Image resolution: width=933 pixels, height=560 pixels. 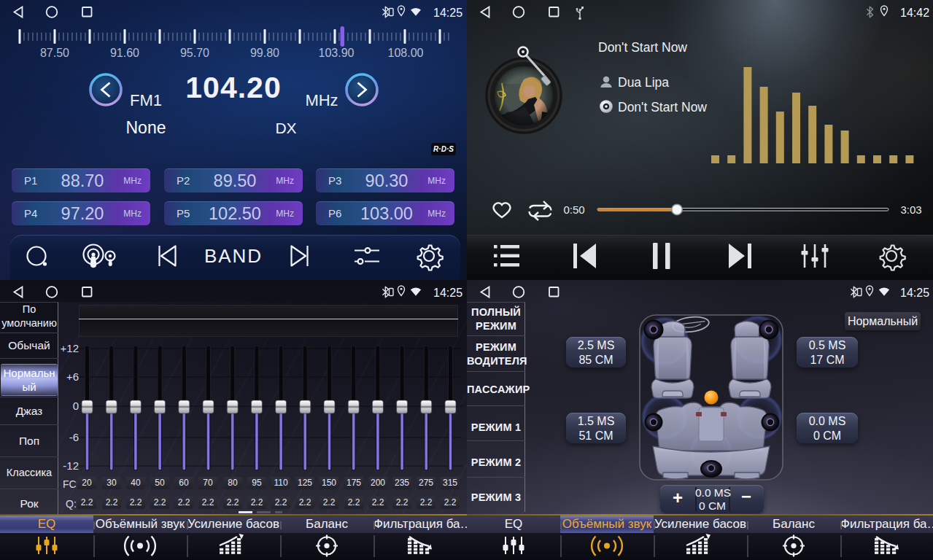 What do you see at coordinates (573, 210) in the screenshot?
I see `svg-text: 0:50` at bounding box center [573, 210].